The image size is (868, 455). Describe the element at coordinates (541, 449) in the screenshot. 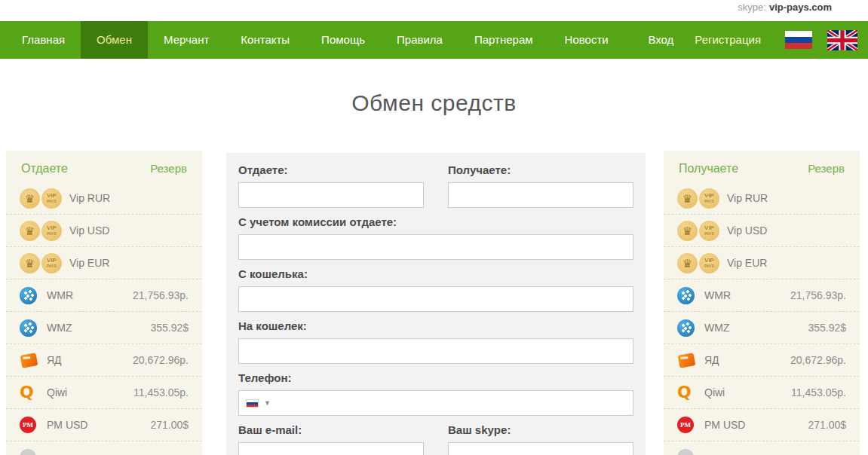

I see `skype-input` at that location.